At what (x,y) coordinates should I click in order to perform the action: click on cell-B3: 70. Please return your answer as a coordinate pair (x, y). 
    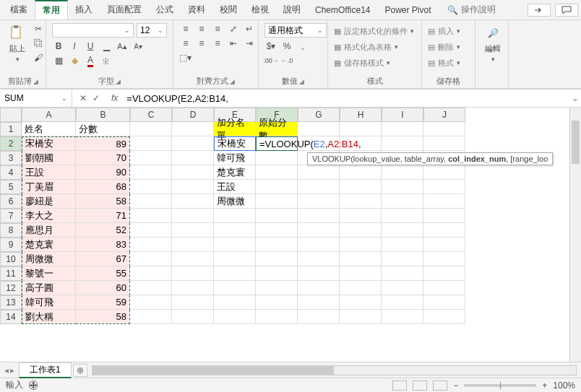
    Looking at the image, I should click on (103, 158).